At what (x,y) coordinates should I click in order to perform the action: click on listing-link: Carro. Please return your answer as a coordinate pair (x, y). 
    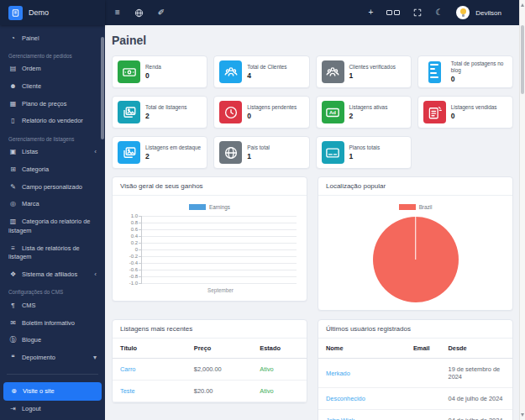
    Looking at the image, I should click on (150, 370).